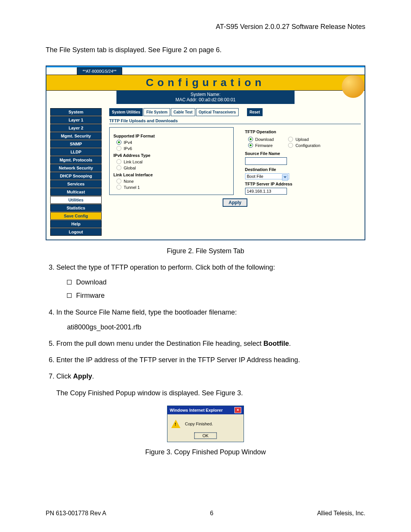 The width and height of the screenshot is (411, 532). What do you see at coordinates (119, 142) in the screenshot?
I see `radio-ipv4` at bounding box center [119, 142].